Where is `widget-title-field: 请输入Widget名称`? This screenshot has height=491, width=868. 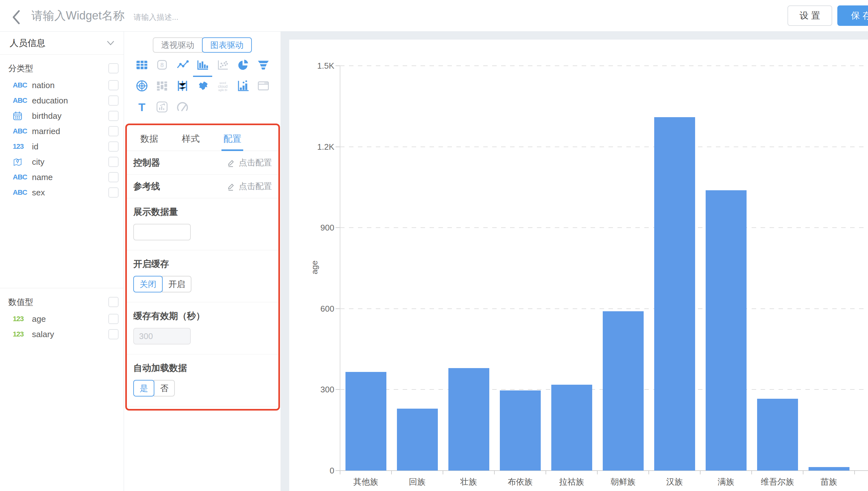 widget-title-field: 请输入Widget名称 is located at coordinates (78, 16).